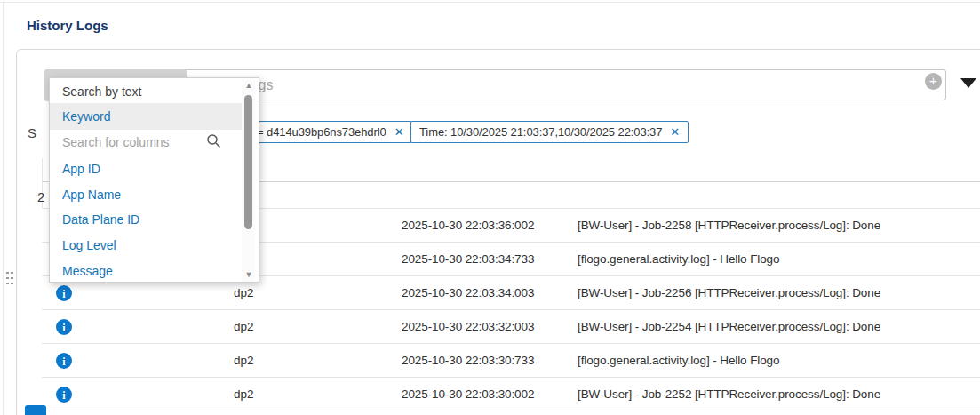 Image resolution: width=980 pixels, height=415 pixels. Describe the element at coordinates (249, 162) in the screenshot. I see `dropdown-scrollbar-thumb` at that location.